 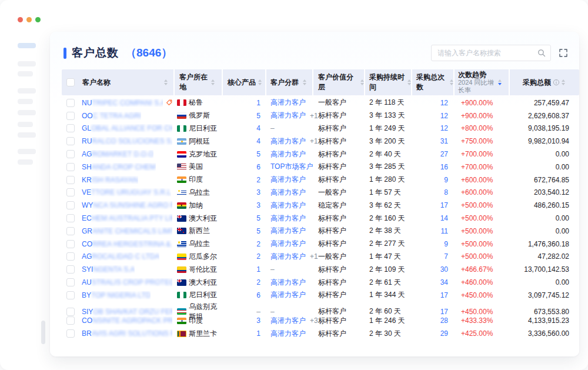 I want to click on customer-name-link: OOC TETRA AGRI, so click(x=112, y=116).